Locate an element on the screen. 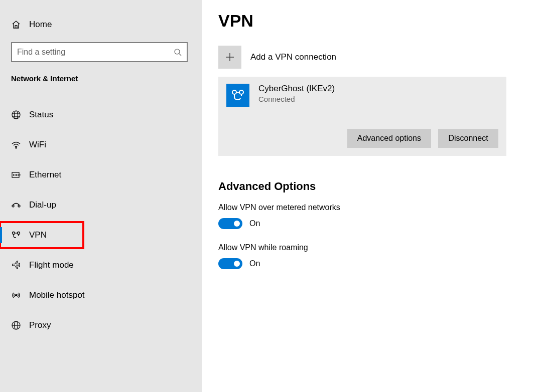  metered-label: Allow VPN over metered networks is located at coordinates (371, 208).